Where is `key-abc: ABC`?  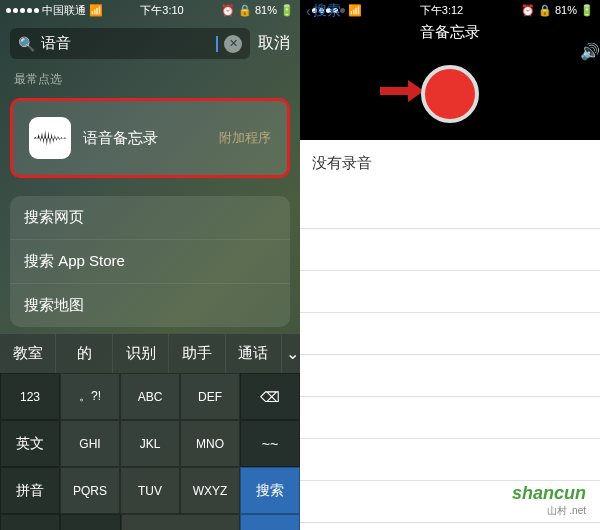
key-abc: ABC is located at coordinates (150, 396).